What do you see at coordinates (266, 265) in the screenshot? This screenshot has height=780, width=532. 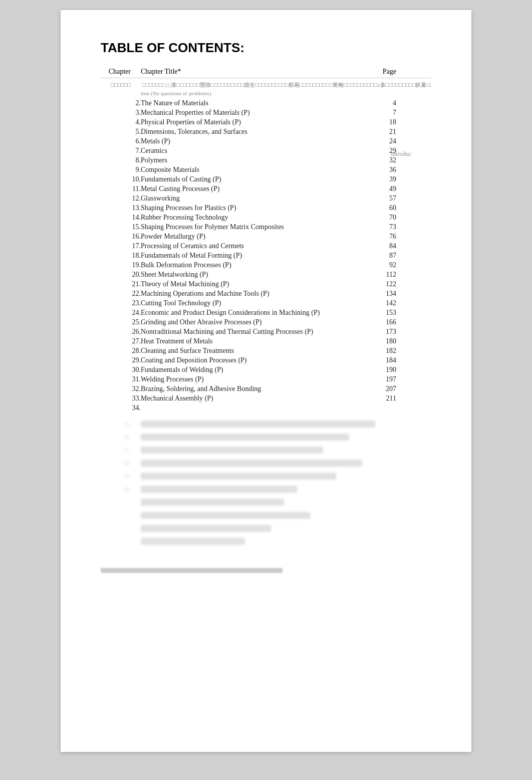 I see `table-row: 19.Bulk Deformation Processes (P)92` at bounding box center [266, 265].